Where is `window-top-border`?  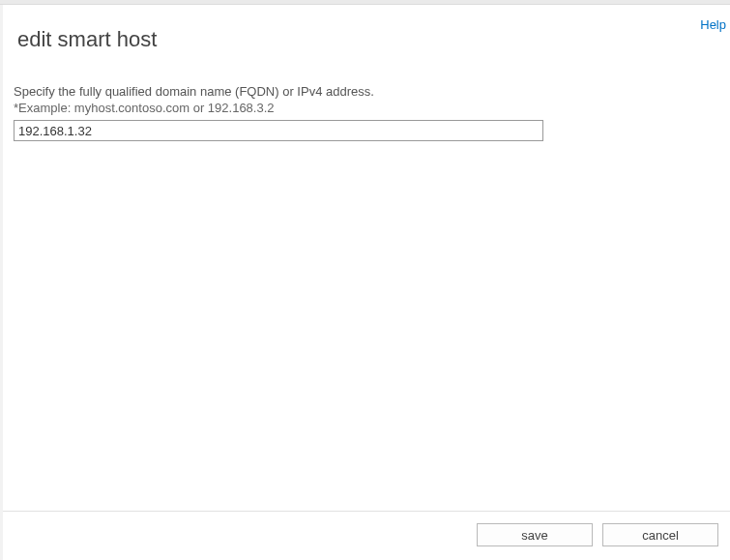 window-top-border is located at coordinates (365, 2).